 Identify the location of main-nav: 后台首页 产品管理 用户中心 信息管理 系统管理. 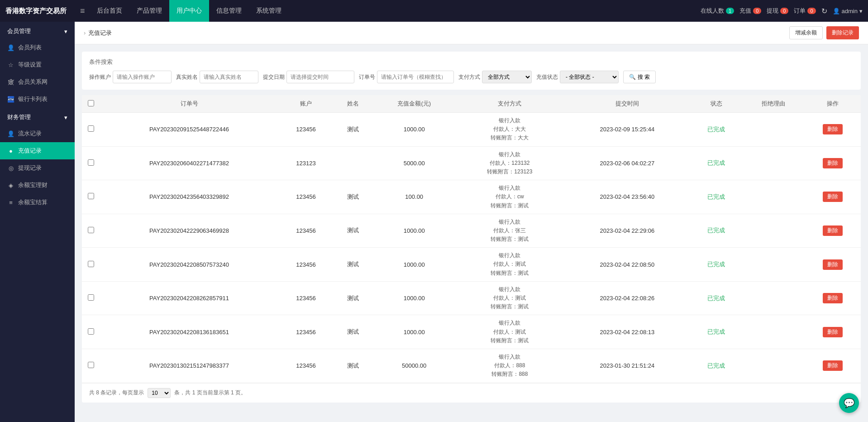
(396, 11).